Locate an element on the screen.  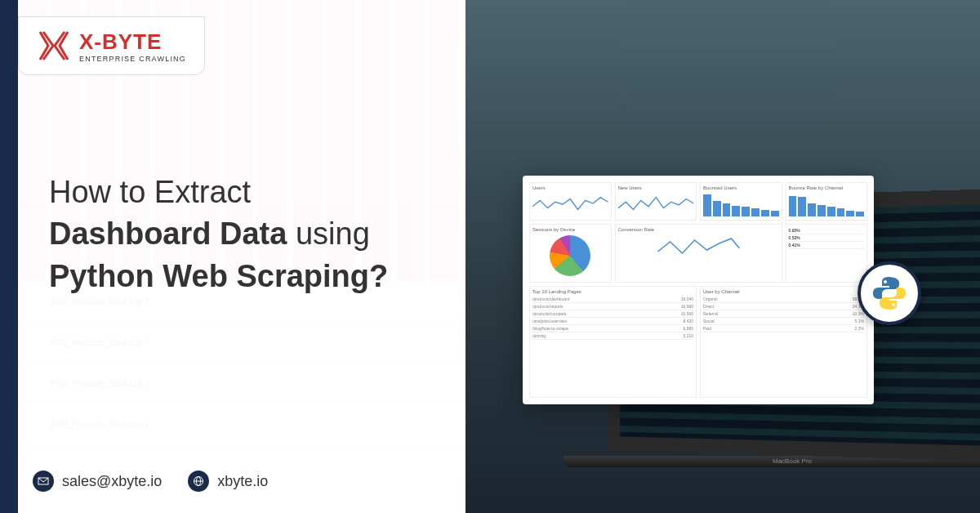
headline-text: How to Extract Dashboard Data using Pyth… is located at coordinates (249, 234).